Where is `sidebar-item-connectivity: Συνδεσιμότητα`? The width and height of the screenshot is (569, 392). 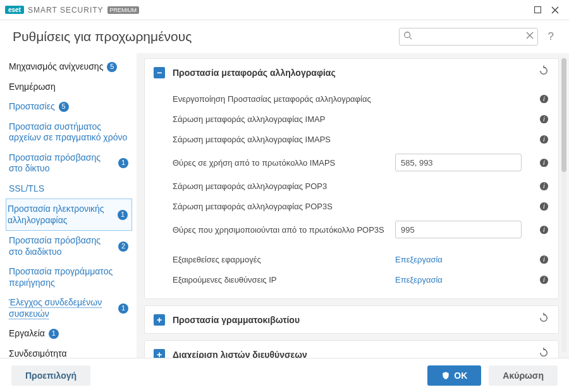
sidebar-item-connectivity: Συνδεσιμότητα is located at coordinates (69, 352).